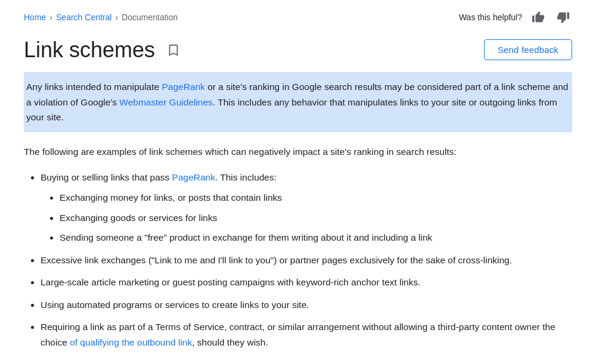 This screenshot has width=596, height=364. I want to click on header-row: Link schemes Send feedback, so click(298, 52).